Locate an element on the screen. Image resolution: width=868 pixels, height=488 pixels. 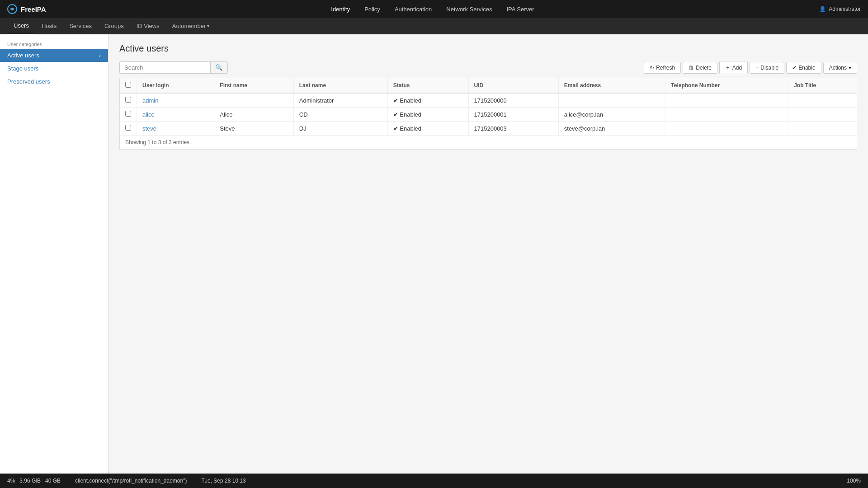
subnav: Users Hosts Services Groups ID Views Aut… is located at coordinates (434, 26).